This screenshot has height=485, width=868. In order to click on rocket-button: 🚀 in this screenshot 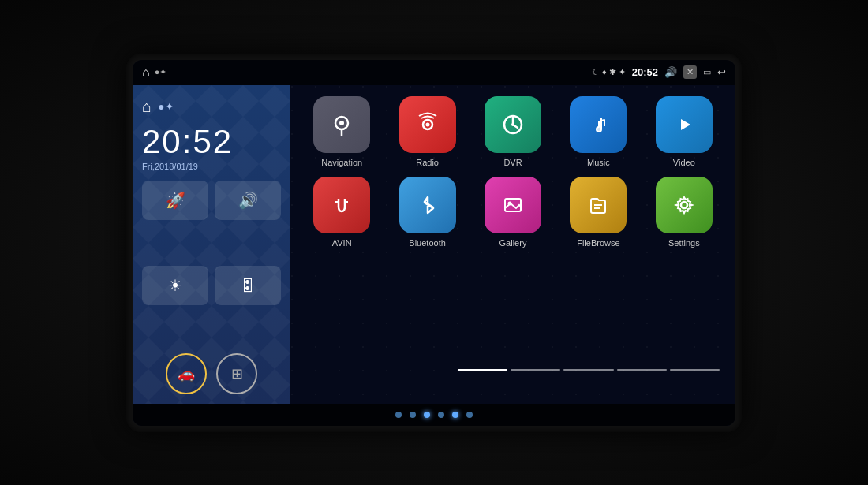, I will do `click(175, 200)`.